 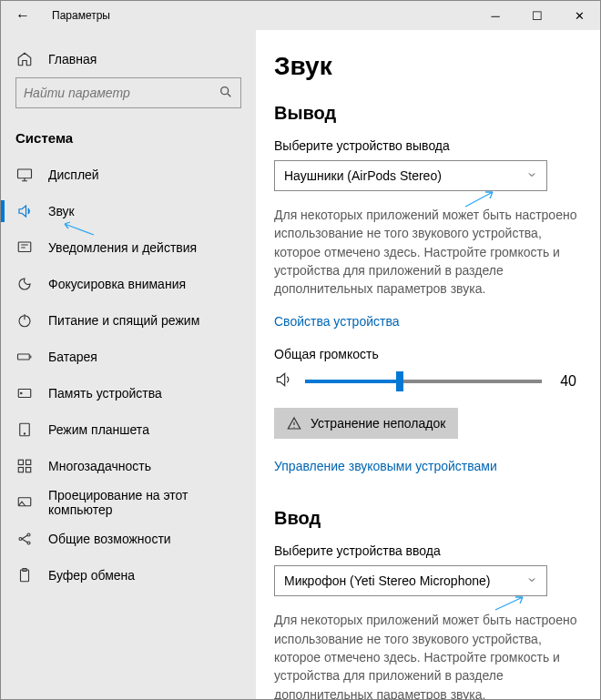 What do you see at coordinates (128, 93) in the screenshot?
I see `search-input` at bounding box center [128, 93].